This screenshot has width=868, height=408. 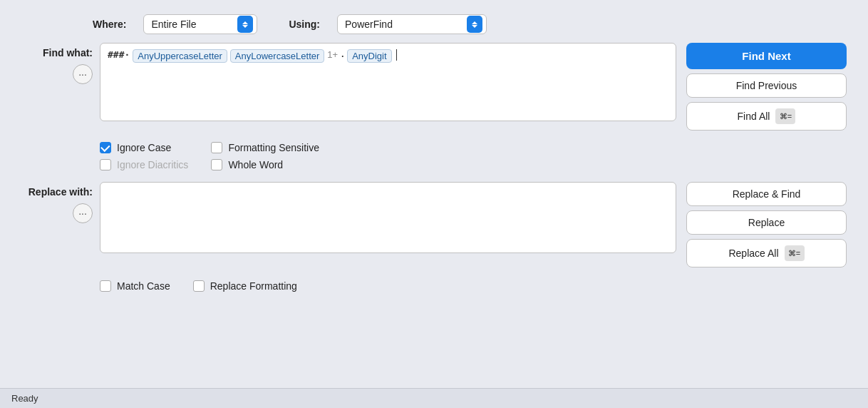 What do you see at coordinates (434, 286) in the screenshot?
I see `replace-checkboxes-row: Match Case Replace Formatting` at bounding box center [434, 286].